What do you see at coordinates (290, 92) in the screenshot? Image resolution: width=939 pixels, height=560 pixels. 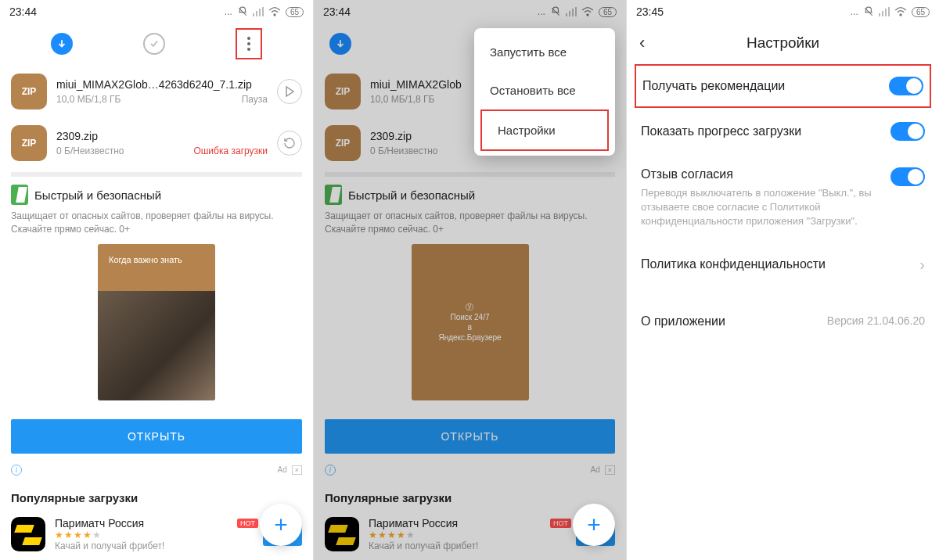 I see `resume-button` at bounding box center [290, 92].